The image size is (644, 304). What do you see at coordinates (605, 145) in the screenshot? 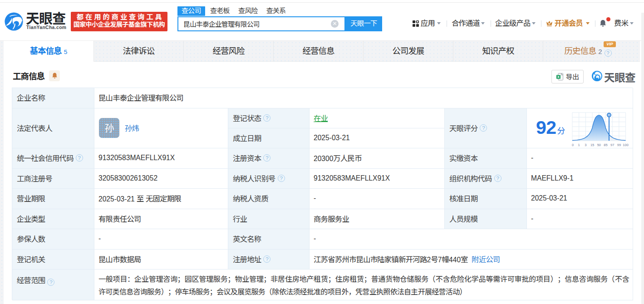
I see `svg-text: 85` at bounding box center [605, 145].